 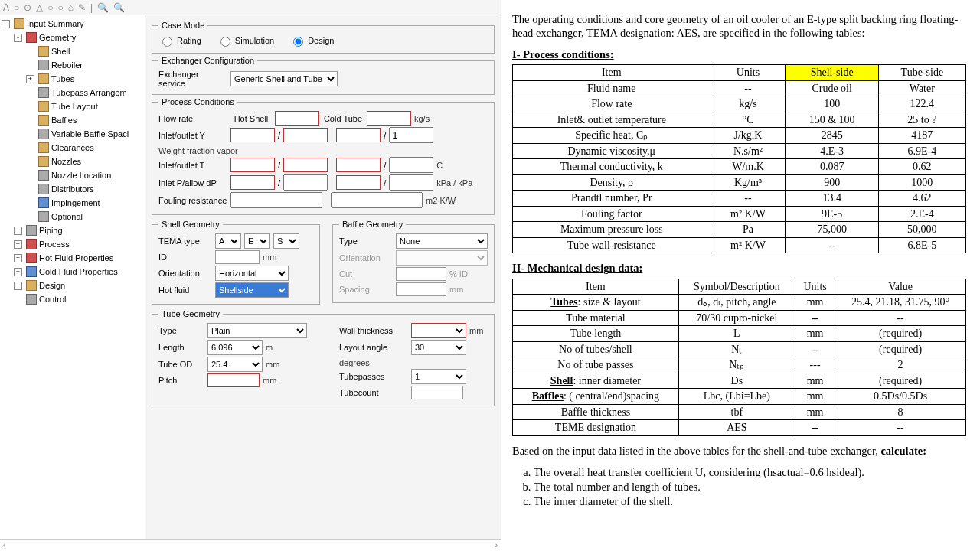 What do you see at coordinates (72, 51) in the screenshot?
I see `tree-item: Shell` at bounding box center [72, 51].